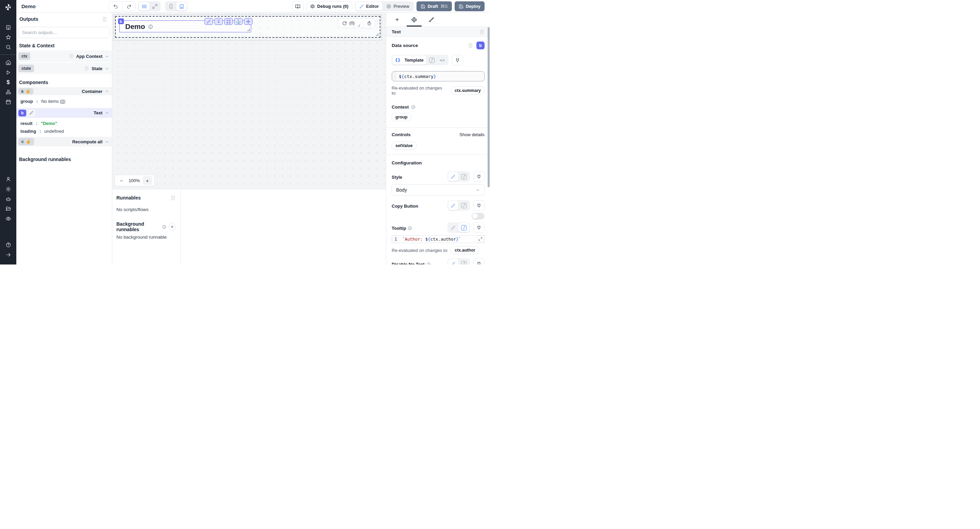 This screenshot has width=980, height=529. Describe the element at coordinates (465, 250) in the screenshot. I see `reeval-author-chip: ctx.author` at that location.